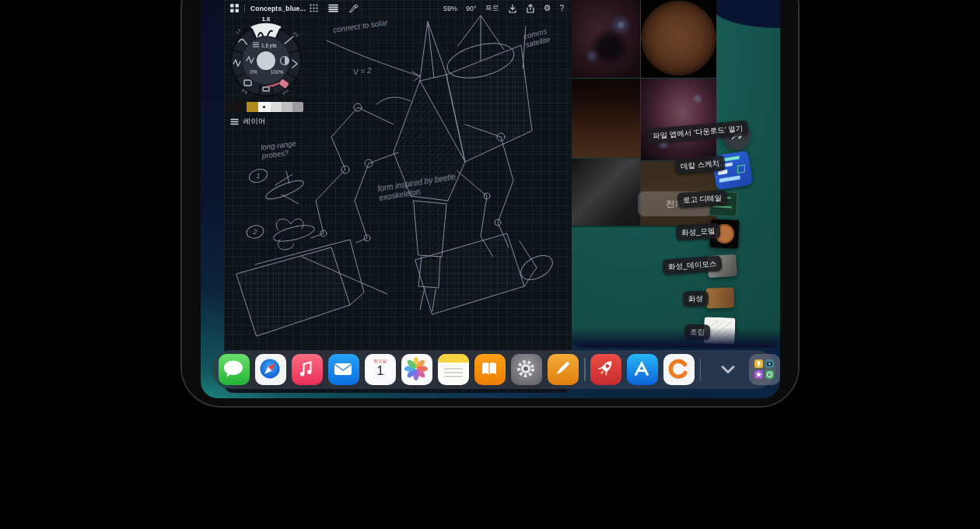  Describe the element at coordinates (416, 369) in the screenshot. I see `flower-icon` at that location.